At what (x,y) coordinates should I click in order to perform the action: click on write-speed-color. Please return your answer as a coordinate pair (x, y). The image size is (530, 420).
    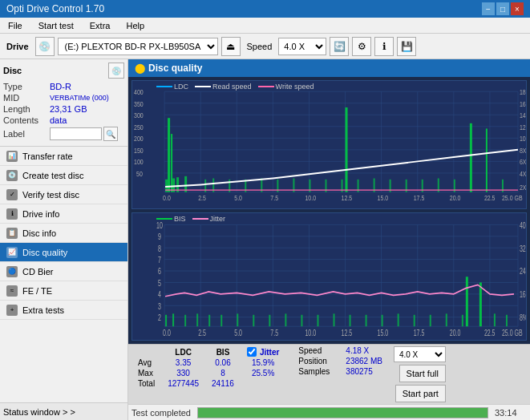
    Looking at the image, I should click on (266, 87).